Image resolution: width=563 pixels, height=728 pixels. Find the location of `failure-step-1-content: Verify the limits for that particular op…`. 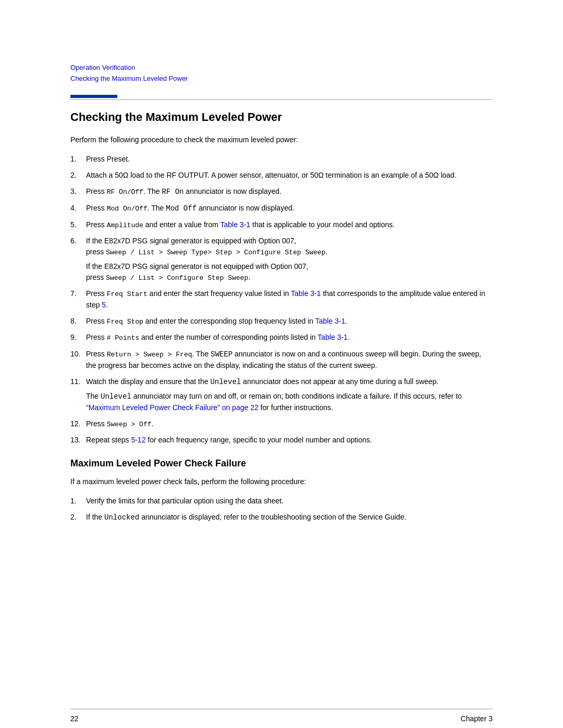

failure-step-1-content: Verify the limits for that particular op… is located at coordinates (289, 501).